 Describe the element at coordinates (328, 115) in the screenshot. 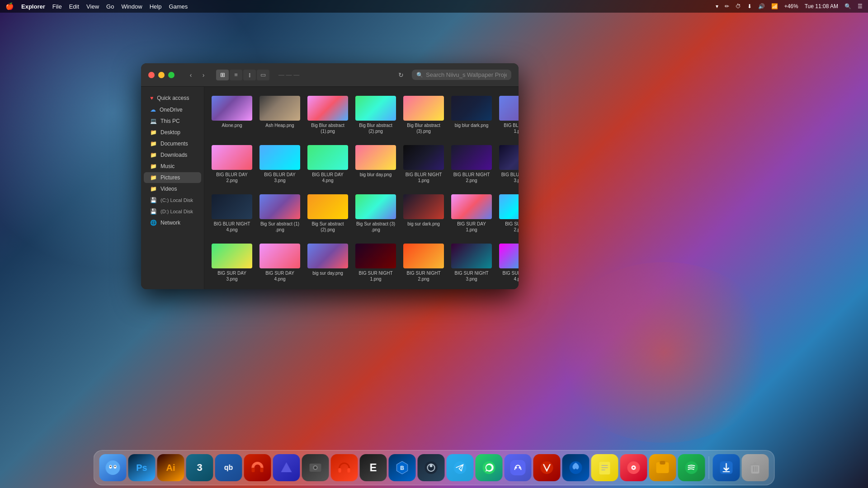

I see `file-item-bigblur1: Big Blur abstract (1).png` at that location.